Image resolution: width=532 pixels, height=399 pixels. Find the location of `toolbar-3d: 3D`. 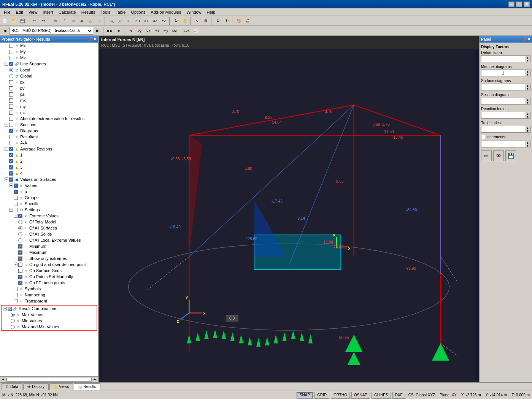

toolbar-3d: 3D is located at coordinates (138, 21).